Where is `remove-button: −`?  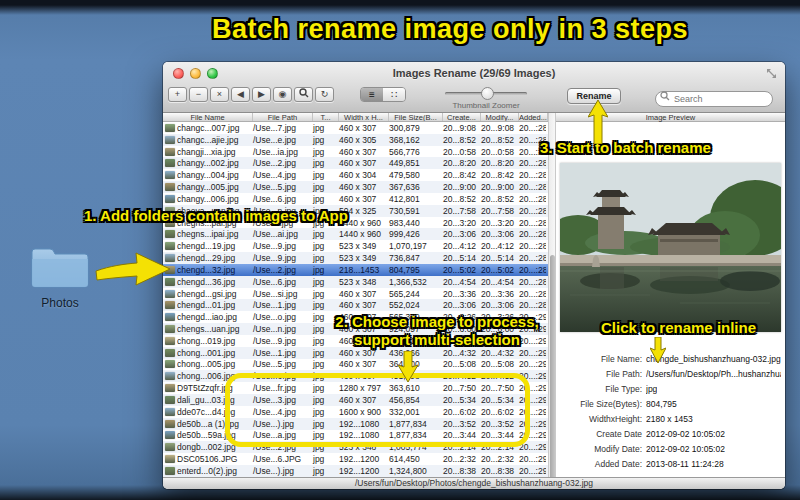 remove-button: − is located at coordinates (198, 94).